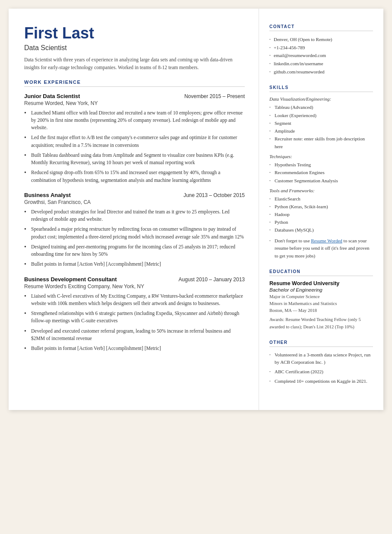  I want to click on edu-degree: Bachelor of Engineering, so click(321, 290).